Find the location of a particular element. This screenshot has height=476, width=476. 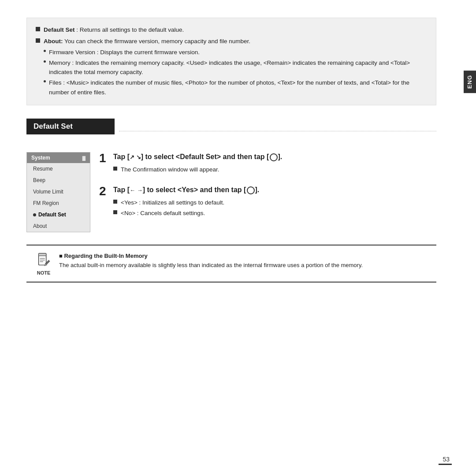

note-text: The actual built-in memory available is … is located at coordinates (211, 265).